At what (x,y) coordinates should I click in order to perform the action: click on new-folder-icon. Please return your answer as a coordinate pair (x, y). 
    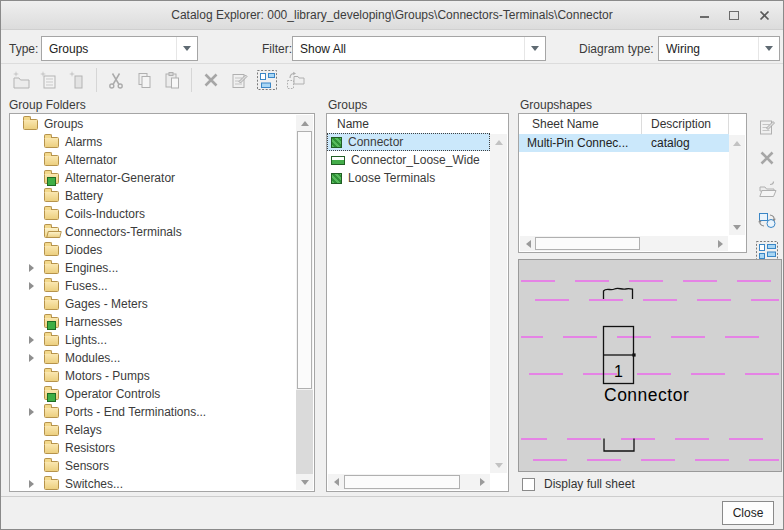
    Looking at the image, I should click on (21, 80).